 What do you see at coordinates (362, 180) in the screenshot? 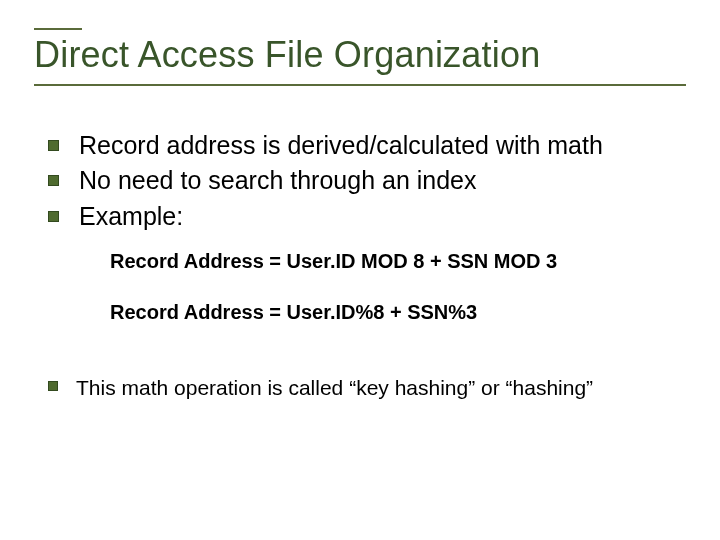
I see `list-item: No need to search through an index` at bounding box center [362, 180].